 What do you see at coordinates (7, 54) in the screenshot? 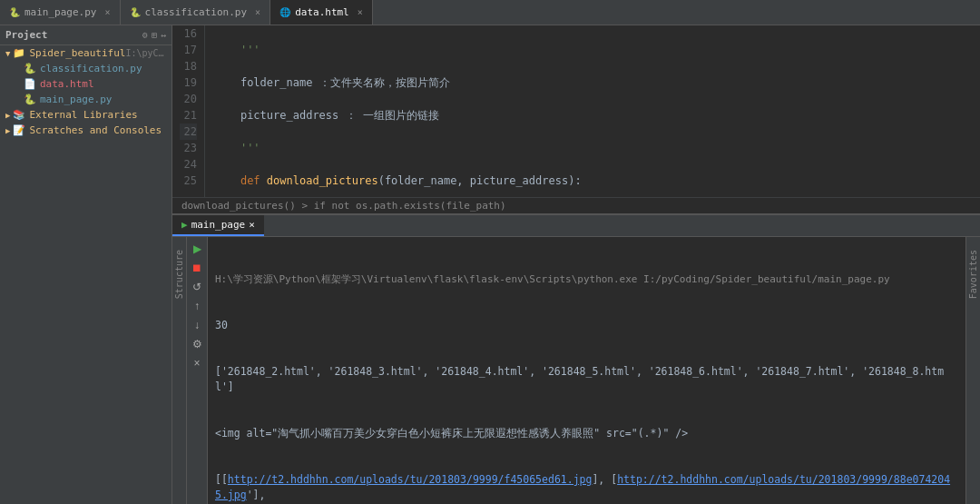
I see `tree-arrow-spider: ▼` at bounding box center [7, 54].